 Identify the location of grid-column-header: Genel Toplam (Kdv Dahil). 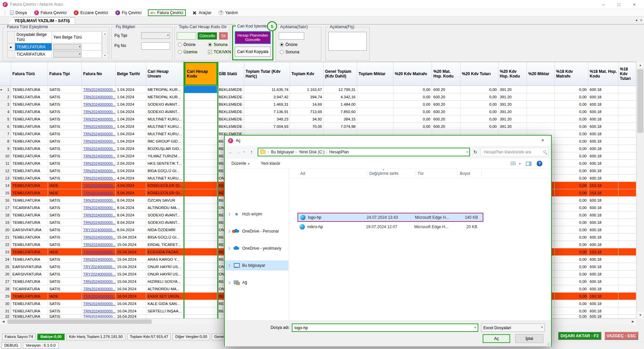
(340, 74).